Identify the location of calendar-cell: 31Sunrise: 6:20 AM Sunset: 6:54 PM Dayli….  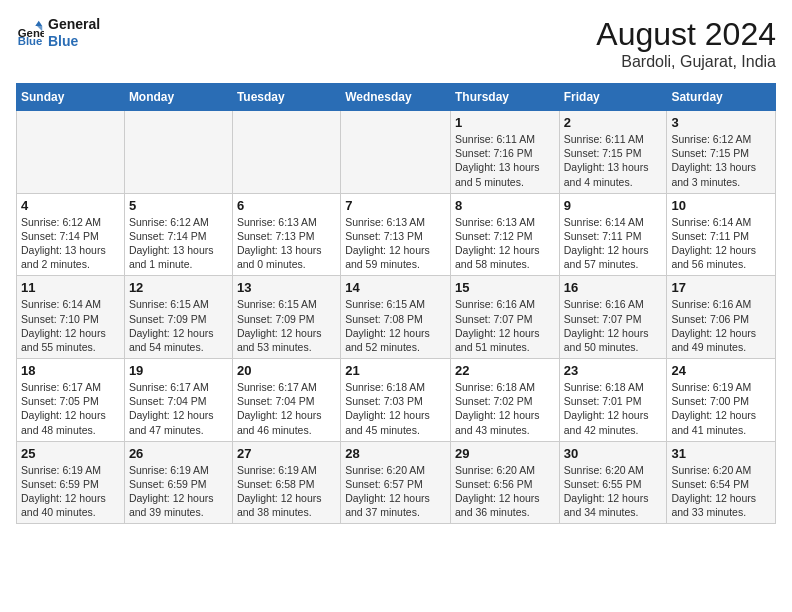
(722, 482).